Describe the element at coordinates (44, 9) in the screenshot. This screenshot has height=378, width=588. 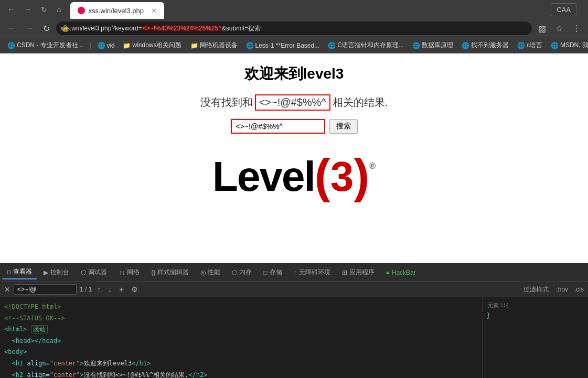
I see `refresh-button: ↻` at that location.